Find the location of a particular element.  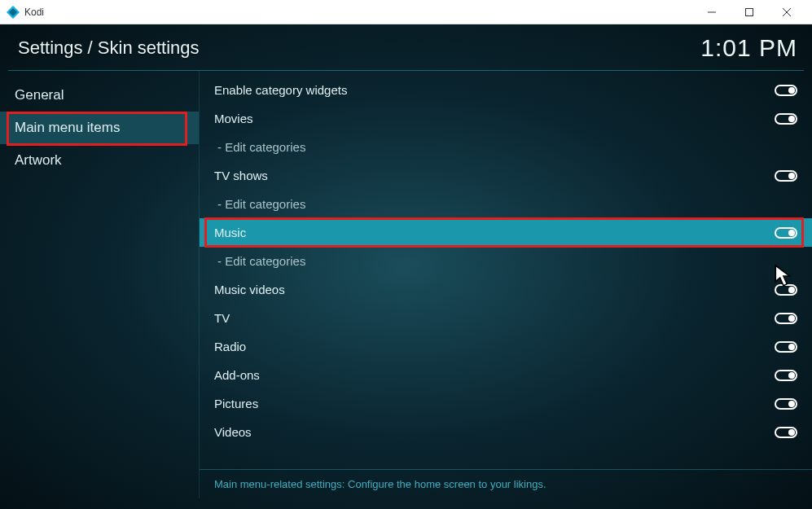

toggle-add-ons is located at coordinates (786, 375).